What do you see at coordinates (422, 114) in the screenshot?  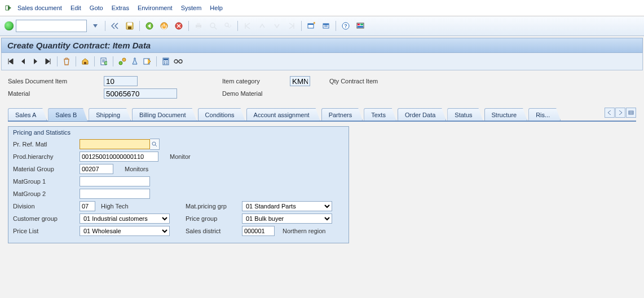 I see `tab-order-data: Order Data` at bounding box center [422, 114].